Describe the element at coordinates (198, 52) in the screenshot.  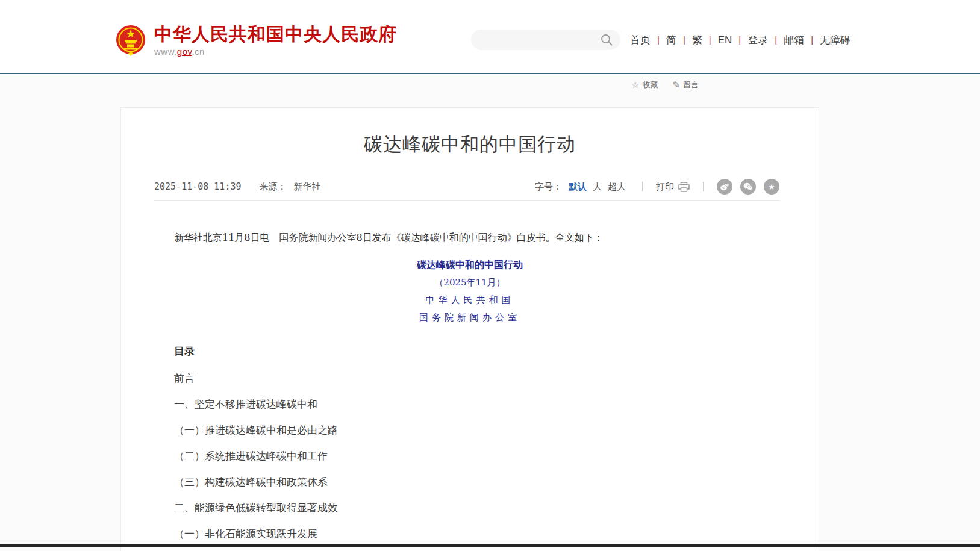
I see `site-url-suffix: .cn` at that location.